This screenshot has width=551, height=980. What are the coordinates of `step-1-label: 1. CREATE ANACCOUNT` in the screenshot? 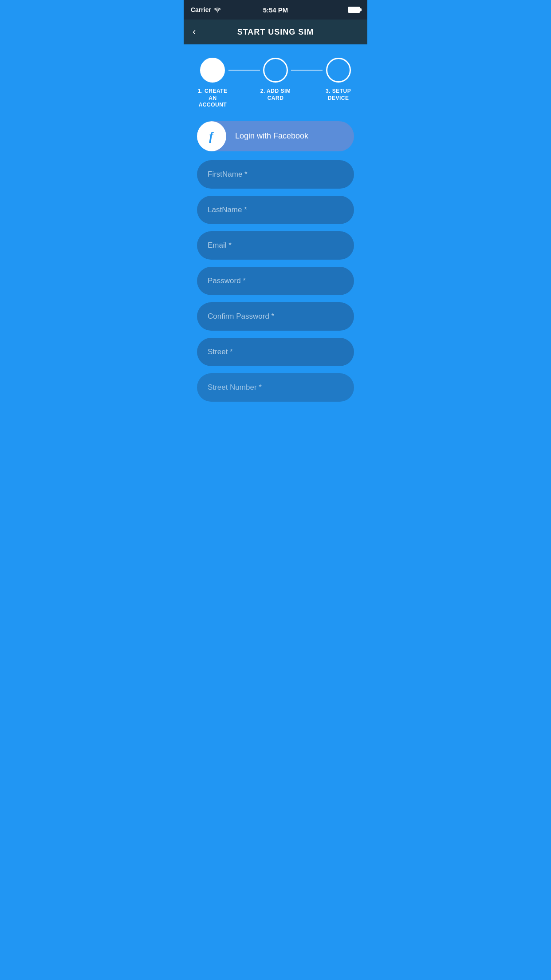 It's located at (213, 99).